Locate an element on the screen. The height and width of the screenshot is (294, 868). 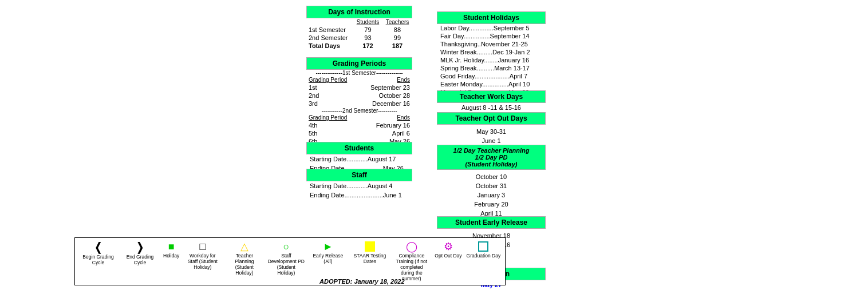
total-label: Total Days is located at coordinates (330, 46).